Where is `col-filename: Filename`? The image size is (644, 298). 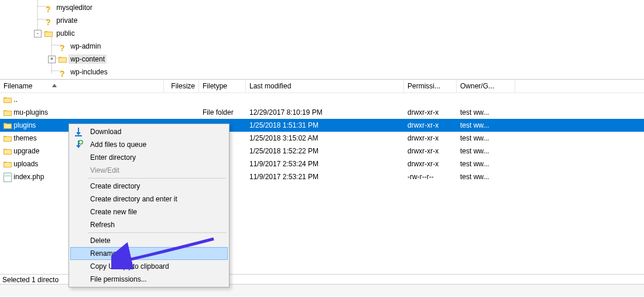 col-filename: Filename is located at coordinates (82, 86).